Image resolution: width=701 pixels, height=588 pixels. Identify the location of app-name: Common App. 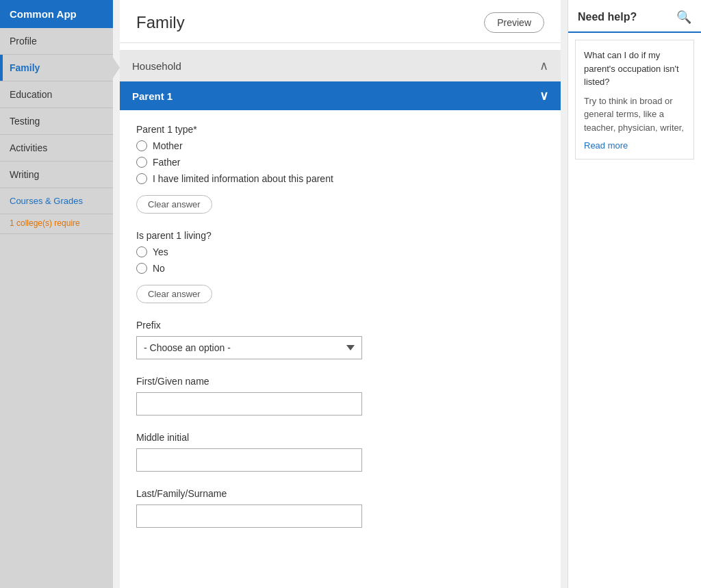
(56, 14).